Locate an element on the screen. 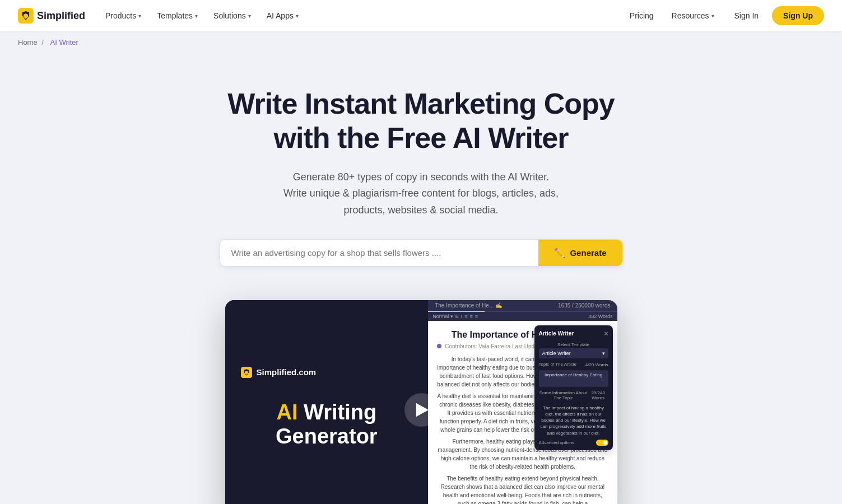 This screenshot has width=842, height=504. doc-filename: The Importance of He... ✍ is located at coordinates (468, 306).